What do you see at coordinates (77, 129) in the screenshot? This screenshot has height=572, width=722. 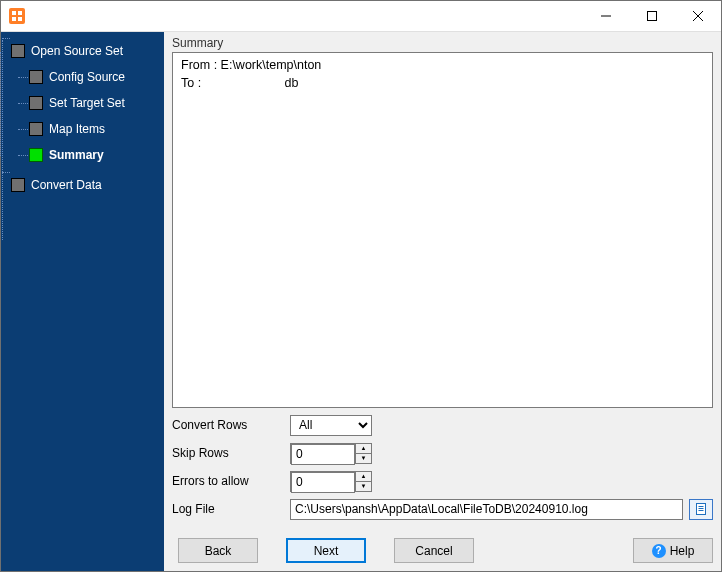 I see `node-label: Map Items` at bounding box center [77, 129].